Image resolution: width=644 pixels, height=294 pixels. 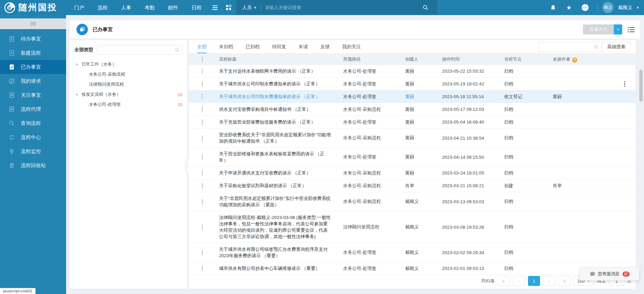 I want to click on help-icon: ?, so click(x=575, y=60).